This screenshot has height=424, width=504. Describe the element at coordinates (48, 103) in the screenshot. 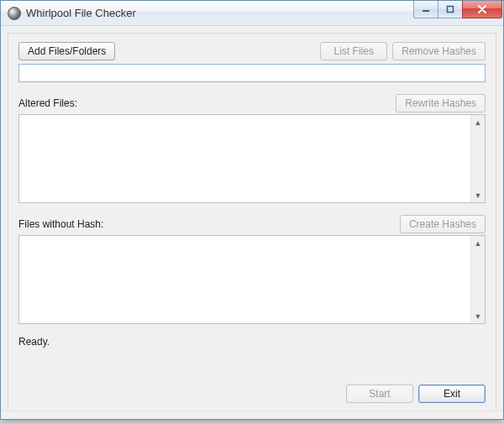

I see `altered-label: Altered Files:` at that location.